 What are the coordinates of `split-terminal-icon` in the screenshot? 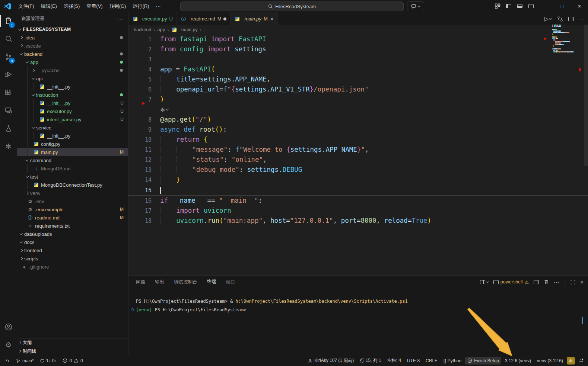 It's located at (536, 282).